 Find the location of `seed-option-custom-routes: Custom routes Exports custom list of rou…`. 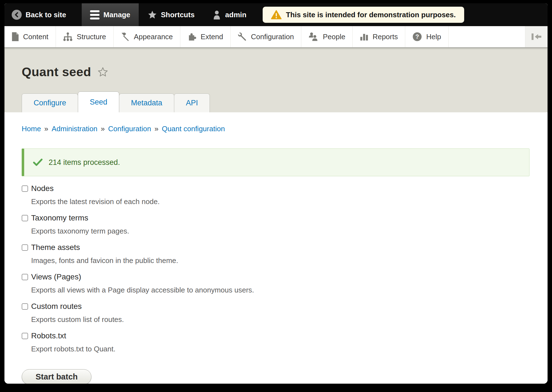

seed-option-custom-routes: Custom routes Exports custom list of rou… is located at coordinates (276, 313).